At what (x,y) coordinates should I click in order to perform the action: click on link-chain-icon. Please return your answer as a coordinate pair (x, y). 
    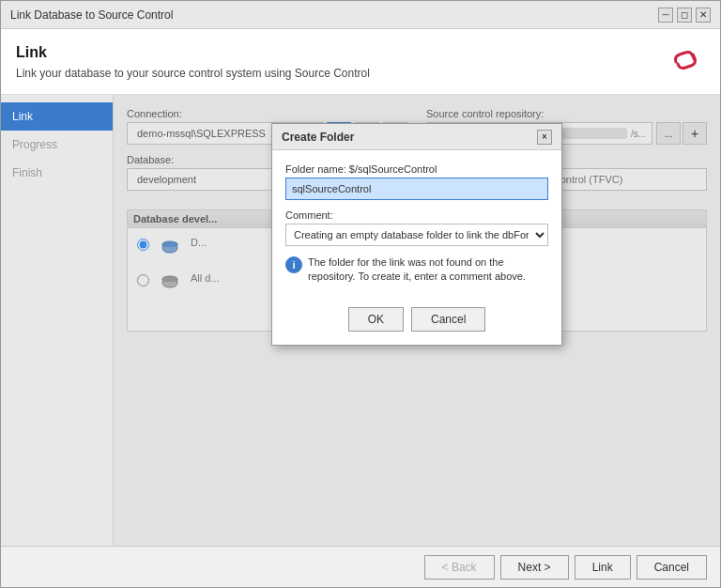
    Looking at the image, I should click on (686, 62).